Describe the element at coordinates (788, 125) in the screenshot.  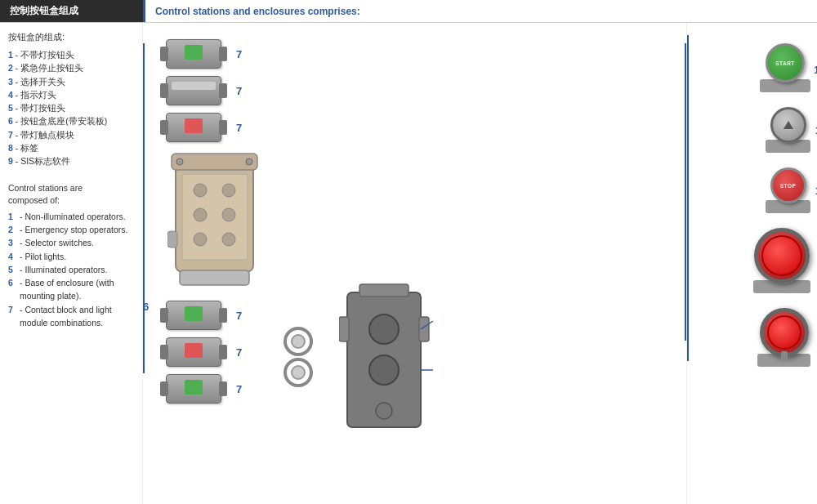
I see `arrow-icon` at that location.